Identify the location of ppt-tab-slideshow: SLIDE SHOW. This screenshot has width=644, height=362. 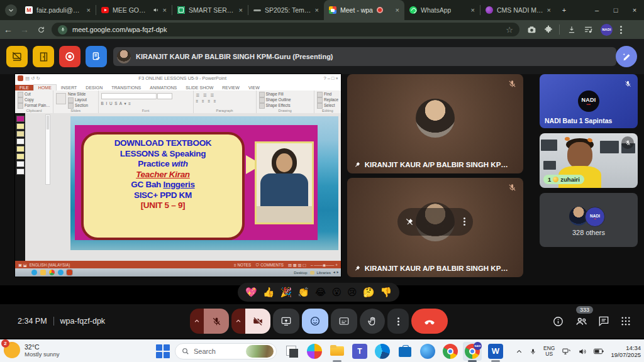
(199, 88).